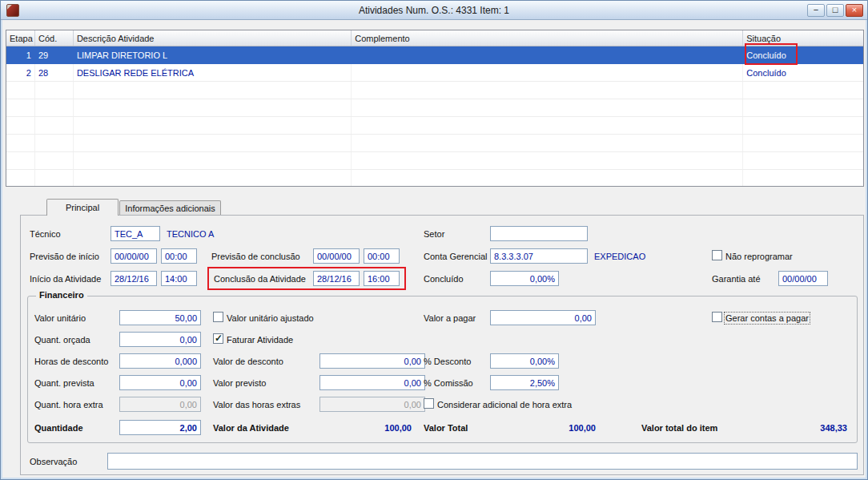 The width and height of the screenshot is (868, 480). I want to click on previsao-conclusao-label: Previsão de conclusão, so click(256, 256).